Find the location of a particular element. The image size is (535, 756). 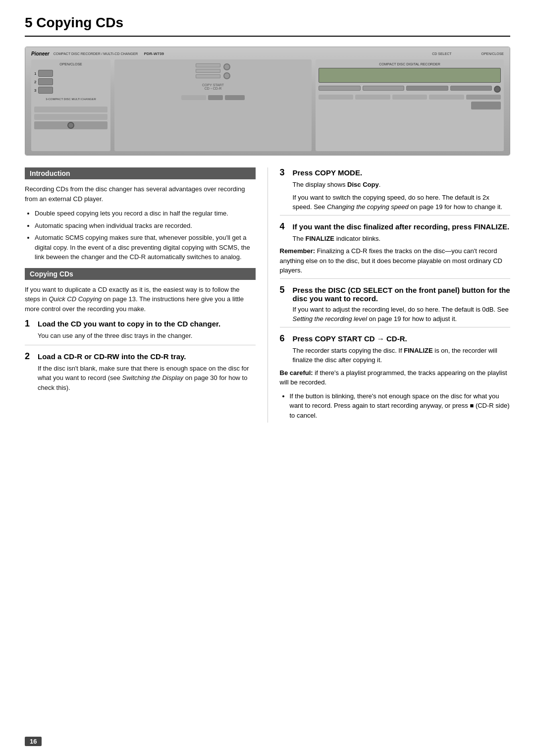

recorder-section: COMPACT DISC DIGITAL RECORDER is located at coordinates (410, 105).